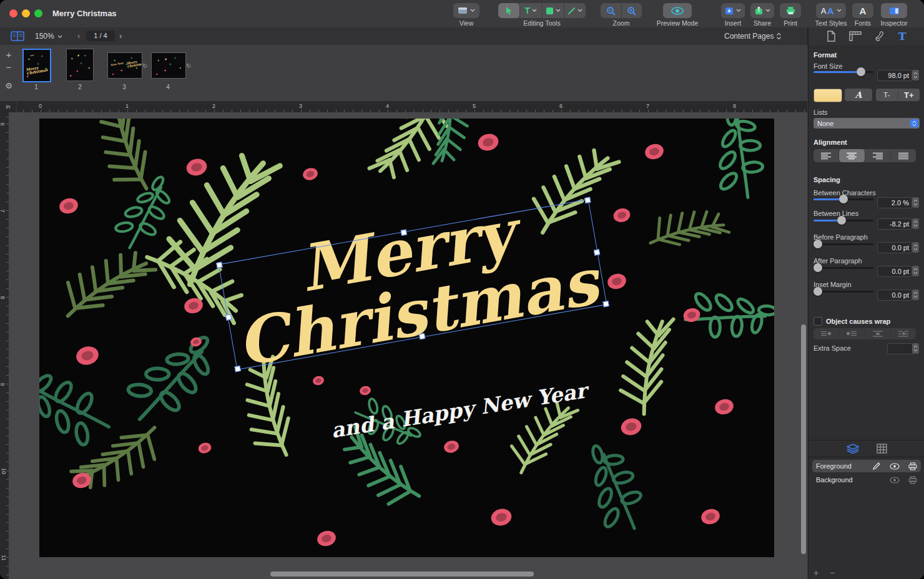  Describe the element at coordinates (843, 292) in the screenshot. I see `inset-margin-slider` at that location.